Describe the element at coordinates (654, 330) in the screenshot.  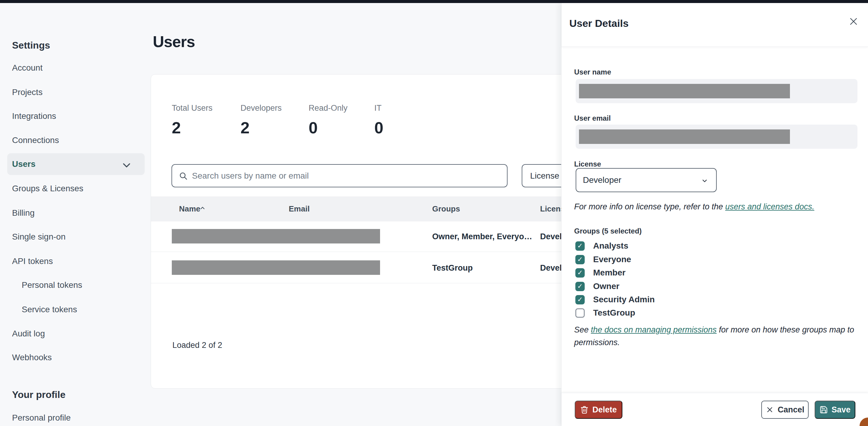
I see `managing-permissions-docs-link: the docs on managing permissions` at that location.